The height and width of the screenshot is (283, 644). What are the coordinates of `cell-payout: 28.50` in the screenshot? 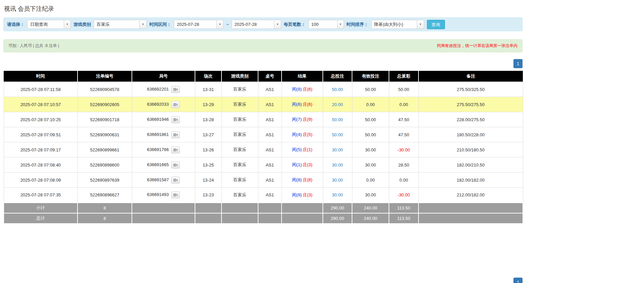 It's located at (404, 165).